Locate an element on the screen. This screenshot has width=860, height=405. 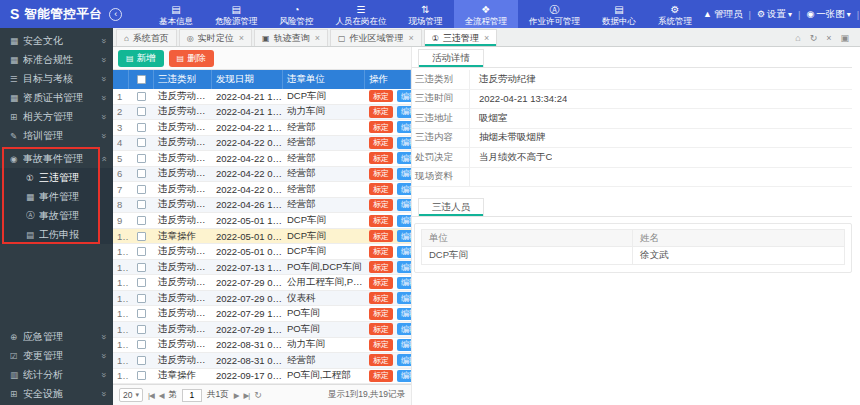
nav-item: ▤危险源管理 is located at coordinates (236, 14).